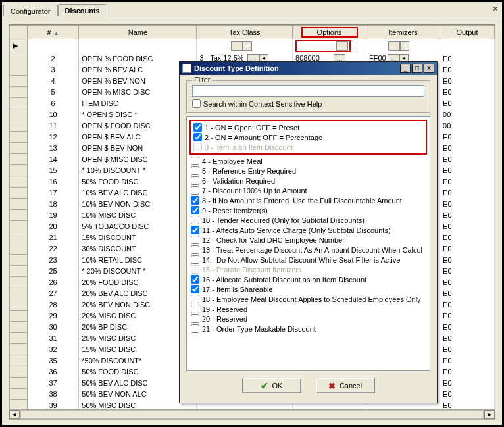 The height and width of the screenshot is (427, 504). I want to click on idx-cell: 5, so click(53, 92).